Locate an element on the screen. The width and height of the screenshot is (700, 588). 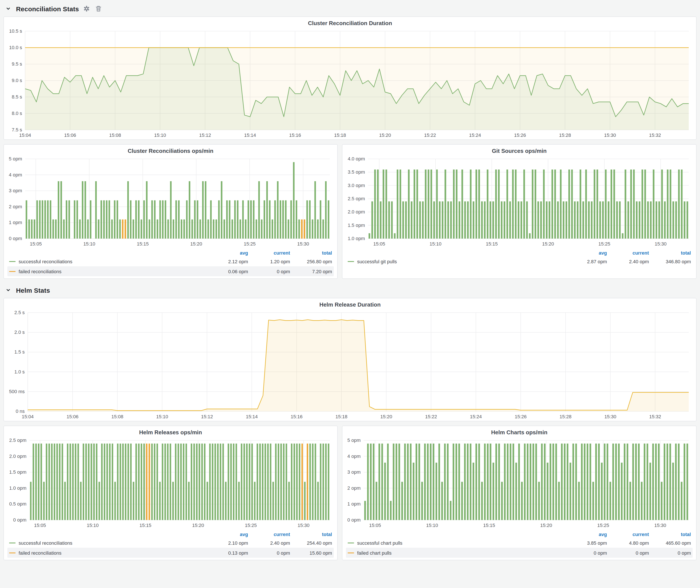
legend-avg-value: 2.12 opm is located at coordinates (227, 261).